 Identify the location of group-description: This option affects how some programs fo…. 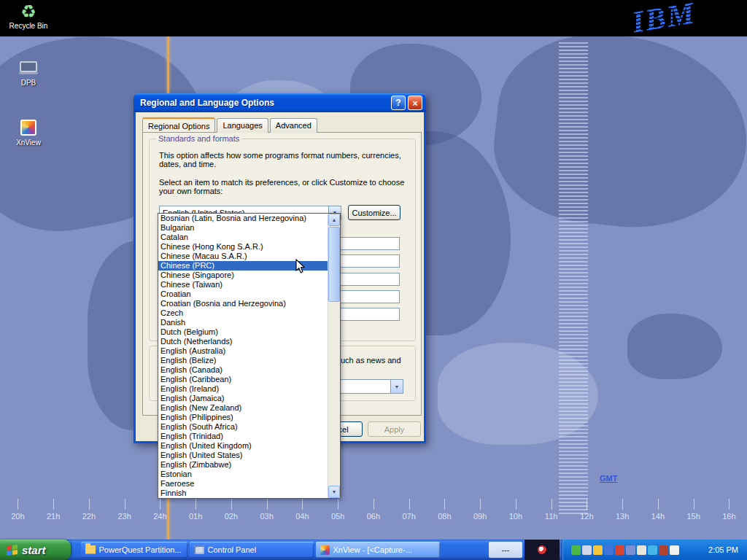
(280, 160).